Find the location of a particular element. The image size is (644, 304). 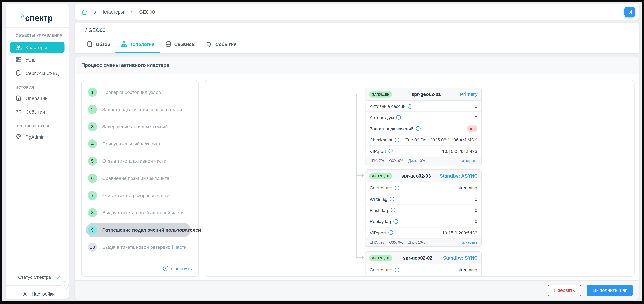

chevron-left-icon is located at coordinates (64, 285).